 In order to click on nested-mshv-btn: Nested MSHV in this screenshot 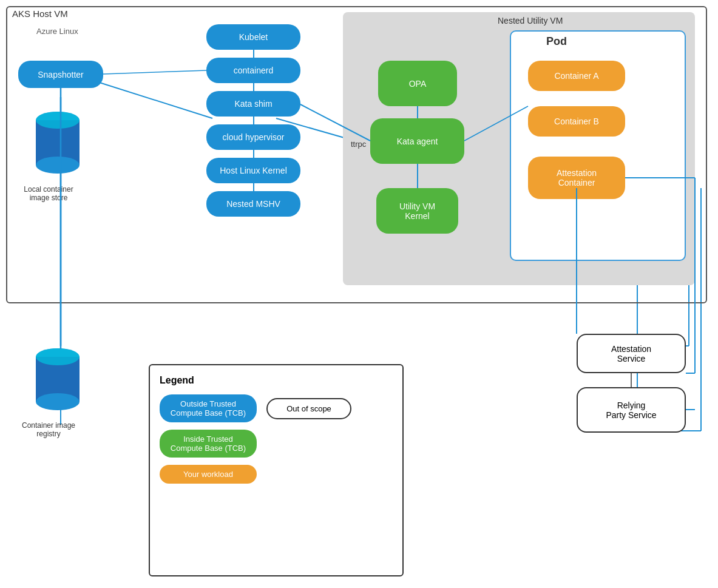, I will do `click(254, 204)`.